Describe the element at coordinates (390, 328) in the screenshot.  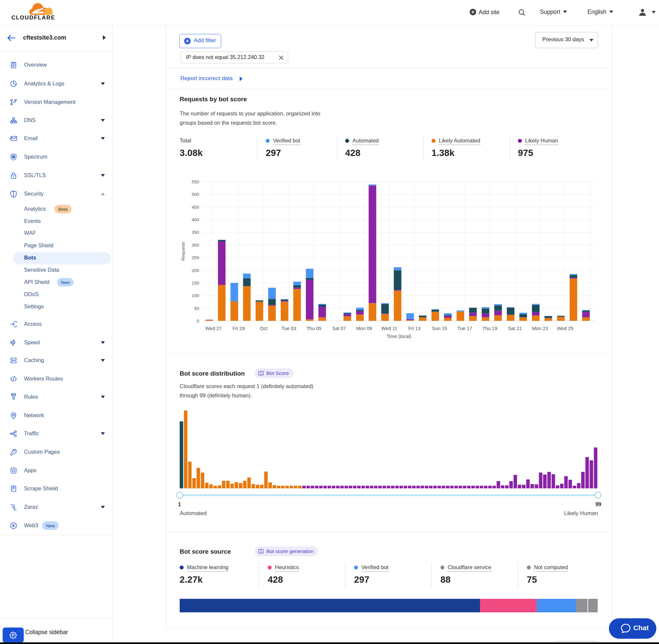
I see `svg-text: Wed 11` at that location.